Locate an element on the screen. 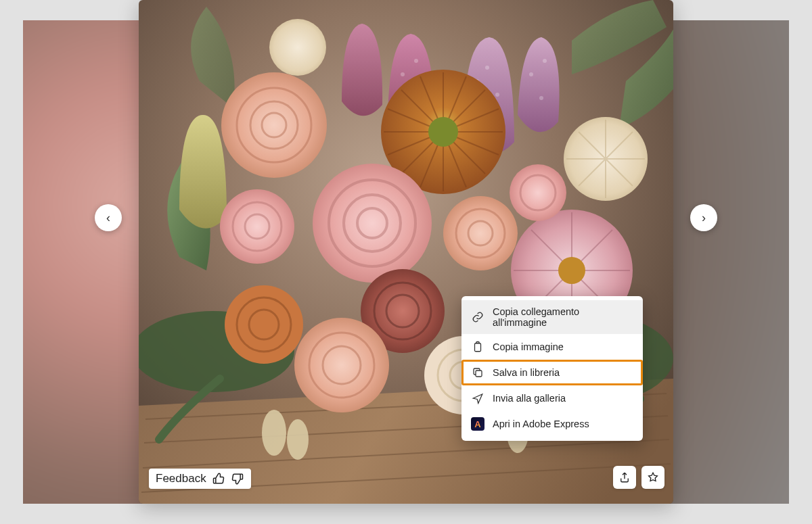  menu-item-label: Apri in Adobe Express is located at coordinates (541, 424).